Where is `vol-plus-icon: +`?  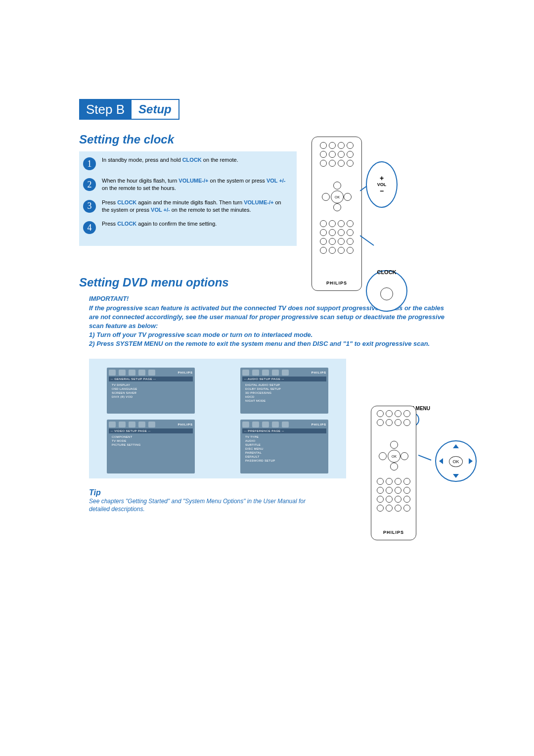 vol-plus-icon: + is located at coordinates (382, 178).